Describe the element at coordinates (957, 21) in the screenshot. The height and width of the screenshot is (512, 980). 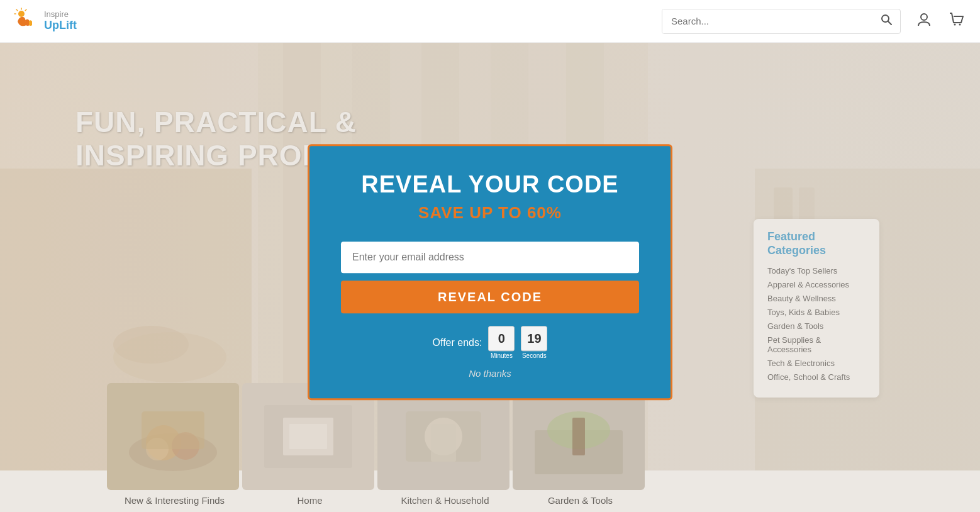
I see `cart-button` at that location.